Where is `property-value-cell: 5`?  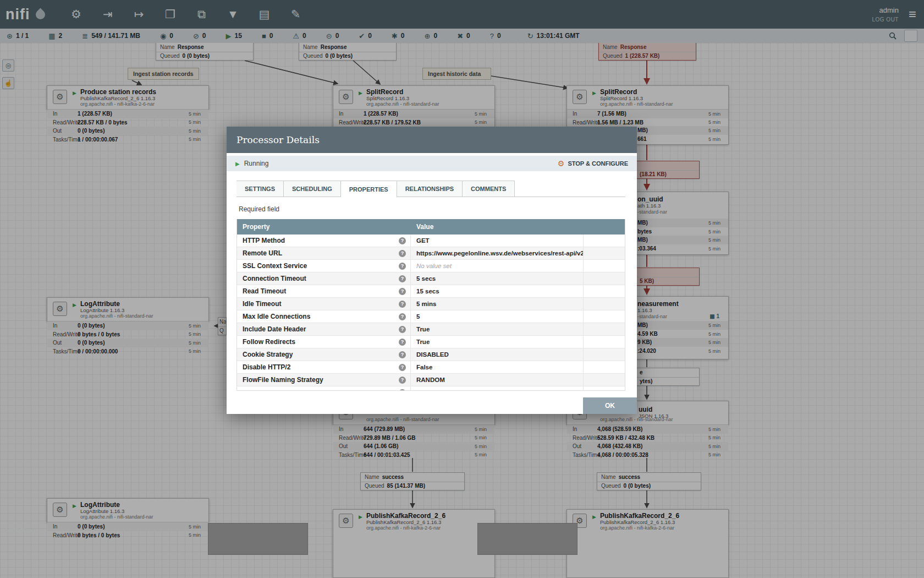 property-value-cell: 5 is located at coordinates (497, 317).